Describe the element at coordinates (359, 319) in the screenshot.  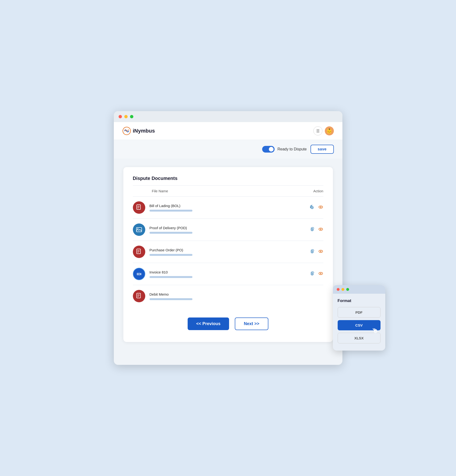
I see `popup-content: Format PDF CSV 🖱 XLSX` at that location.